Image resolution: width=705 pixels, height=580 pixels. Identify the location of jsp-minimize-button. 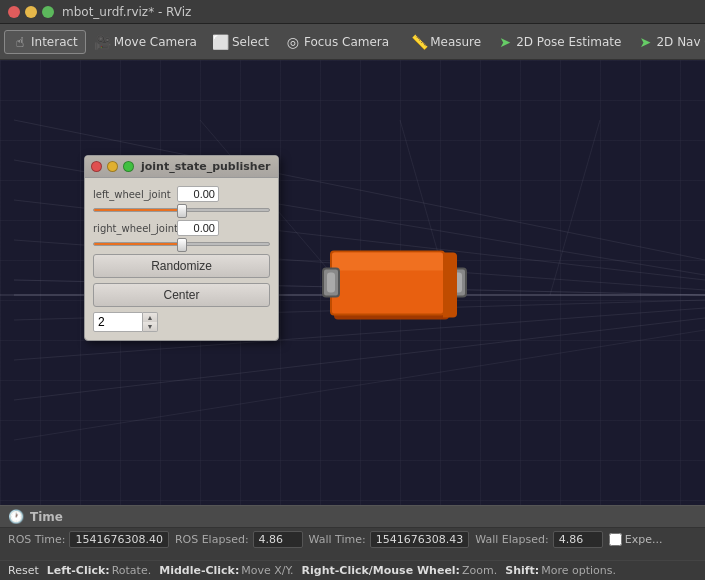
(112, 166).